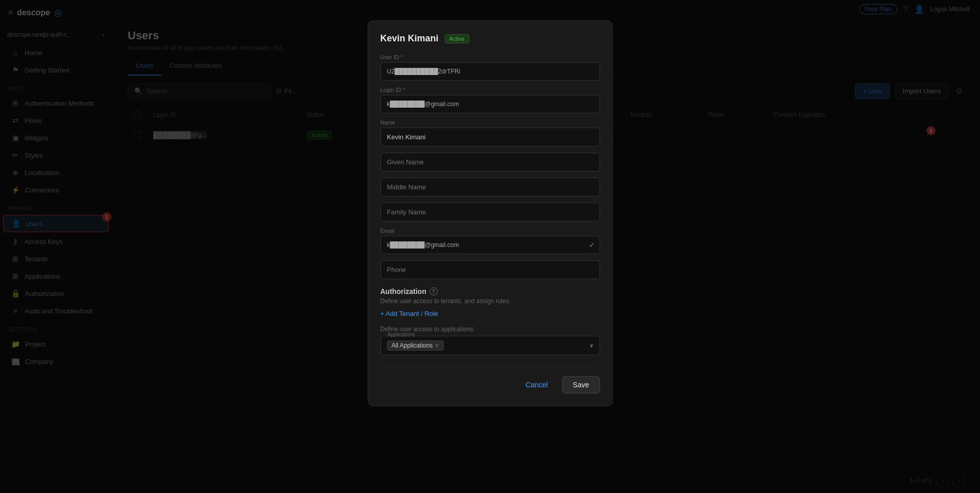 The height and width of the screenshot is (493, 980). I want to click on save-button: Save, so click(581, 385).